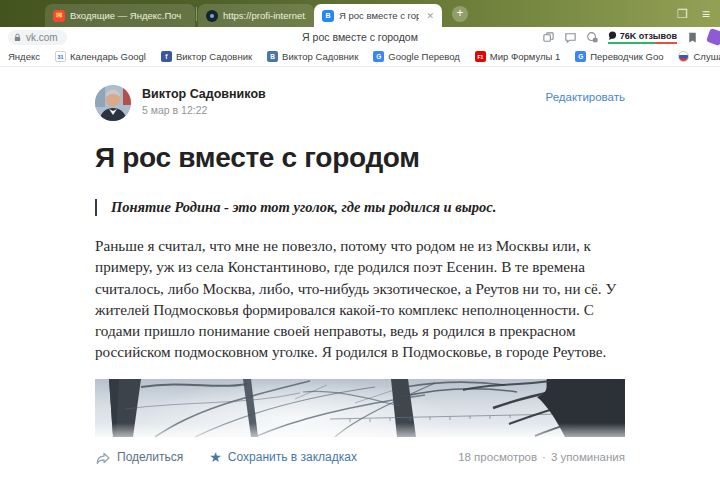  I want to click on avatar-photo, so click(113, 103).